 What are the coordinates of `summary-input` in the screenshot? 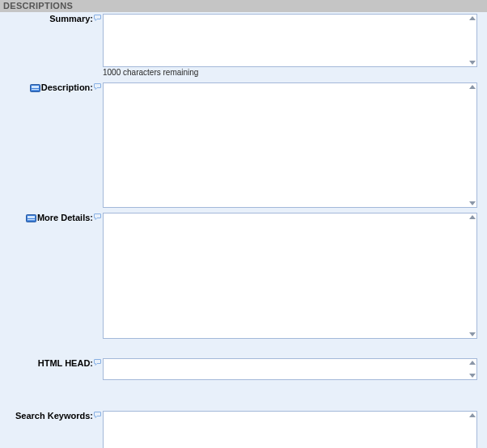 It's located at (285, 40).